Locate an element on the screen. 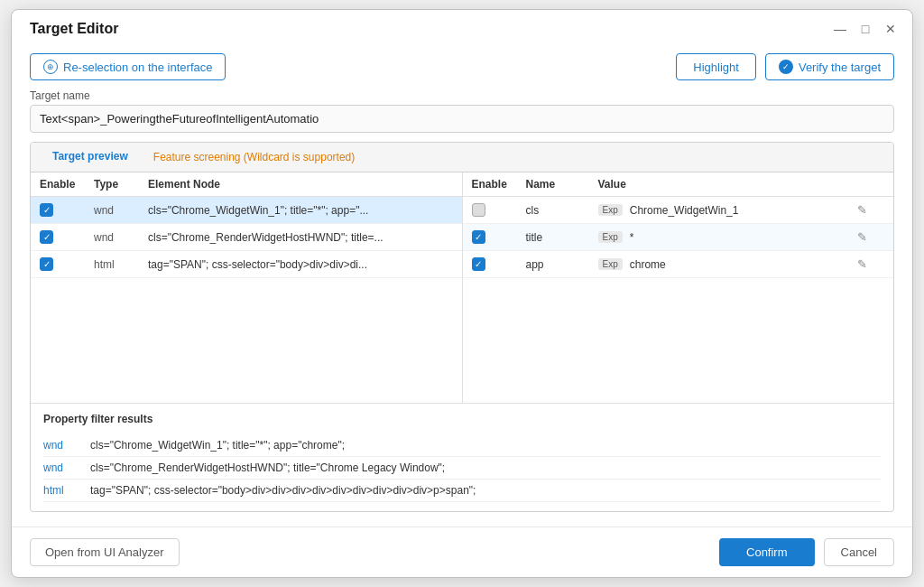 This screenshot has width=924, height=587. open-analyzer-button: Open from UI Analyzer is located at coordinates (105, 553).